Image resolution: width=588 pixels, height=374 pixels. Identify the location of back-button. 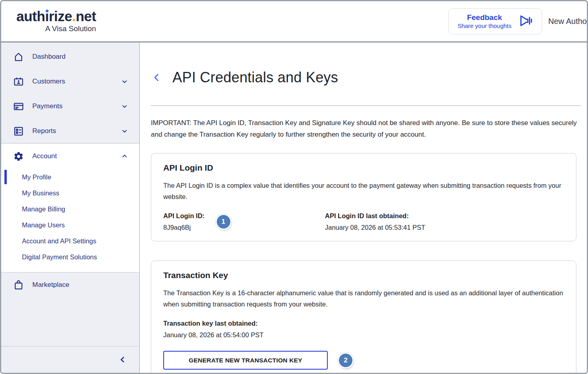
(156, 78).